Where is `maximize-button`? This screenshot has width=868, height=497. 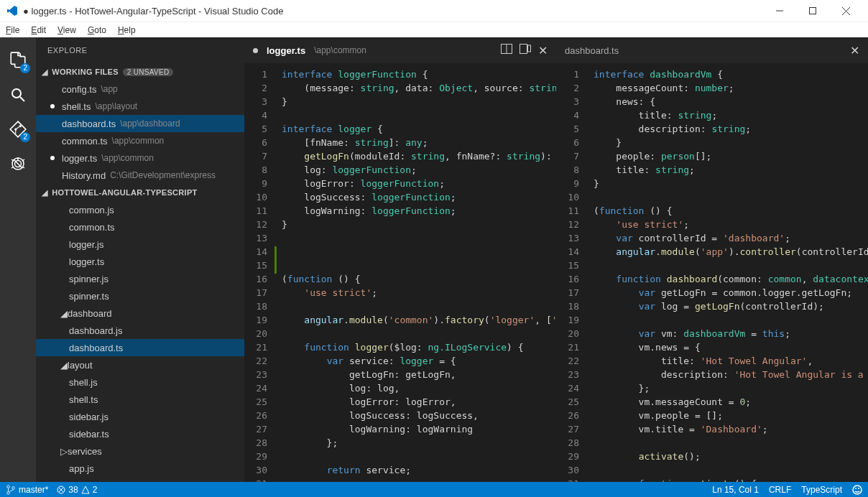
maximize-button is located at coordinates (813, 11).